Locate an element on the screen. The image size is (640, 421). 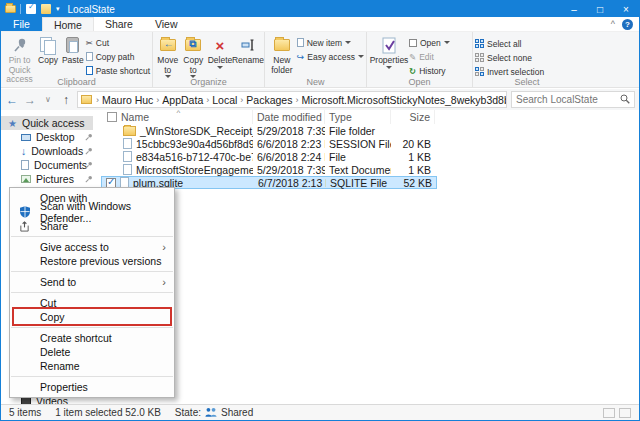
sidebar-item-desktop: Desktop is located at coordinates (51, 137).